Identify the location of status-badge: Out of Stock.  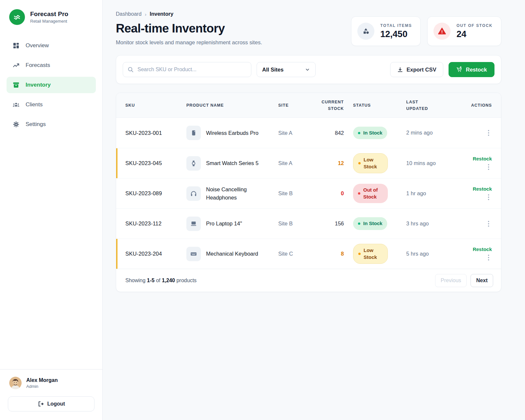
(370, 194).